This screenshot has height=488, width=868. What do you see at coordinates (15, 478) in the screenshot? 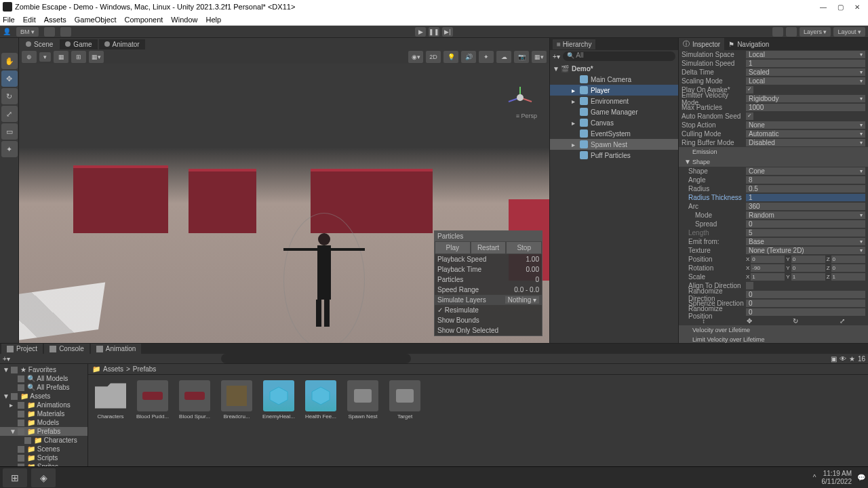
I see `start-button: ⊞` at bounding box center [15, 478].